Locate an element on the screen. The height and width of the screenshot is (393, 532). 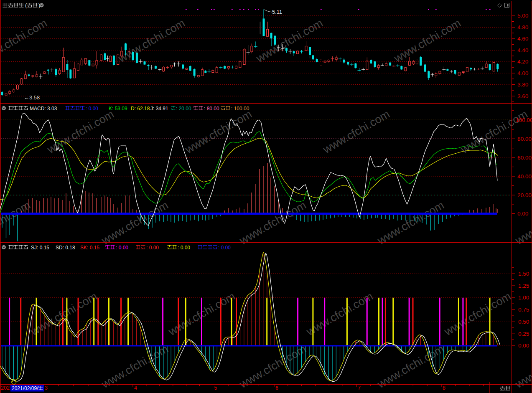
svg-text: MACD: 3.03 is located at coordinates (43, 109).